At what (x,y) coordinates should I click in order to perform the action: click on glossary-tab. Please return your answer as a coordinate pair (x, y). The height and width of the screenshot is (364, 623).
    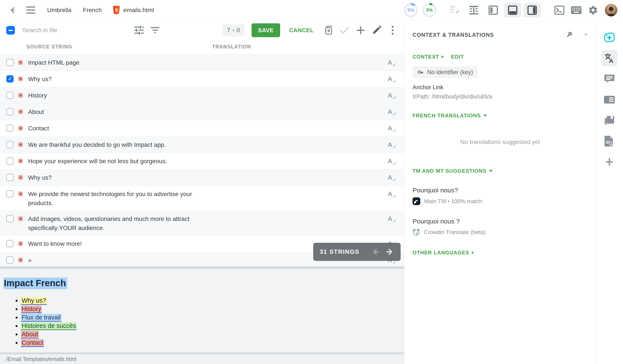
    Looking at the image, I should click on (609, 121).